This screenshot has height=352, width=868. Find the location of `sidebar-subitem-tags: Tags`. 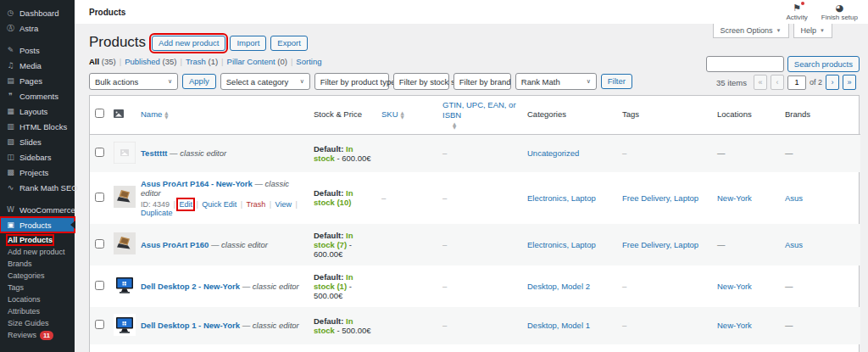

sidebar-subitem-tags: Tags is located at coordinates (37, 288).